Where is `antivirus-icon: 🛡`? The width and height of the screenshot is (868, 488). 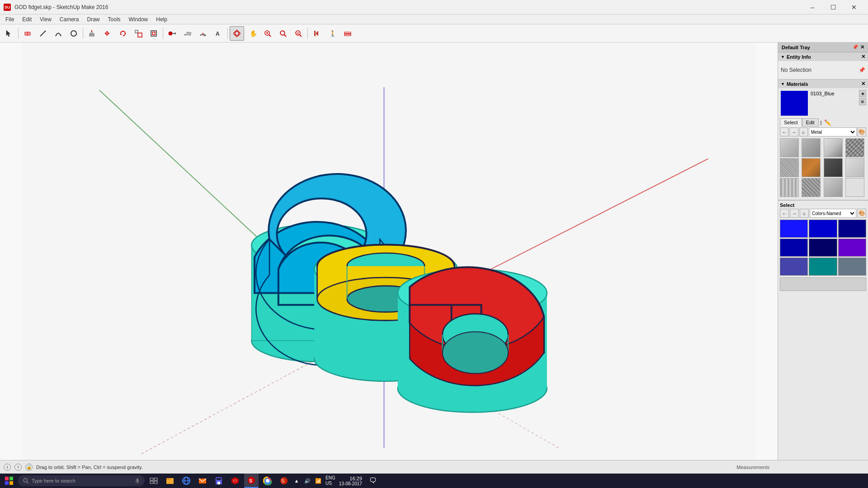 antivirus-icon: 🛡 is located at coordinates (235, 481).